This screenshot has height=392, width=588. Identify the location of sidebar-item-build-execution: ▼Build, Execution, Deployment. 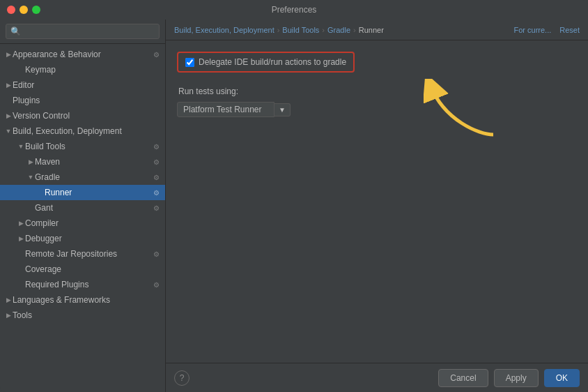
(82, 131).